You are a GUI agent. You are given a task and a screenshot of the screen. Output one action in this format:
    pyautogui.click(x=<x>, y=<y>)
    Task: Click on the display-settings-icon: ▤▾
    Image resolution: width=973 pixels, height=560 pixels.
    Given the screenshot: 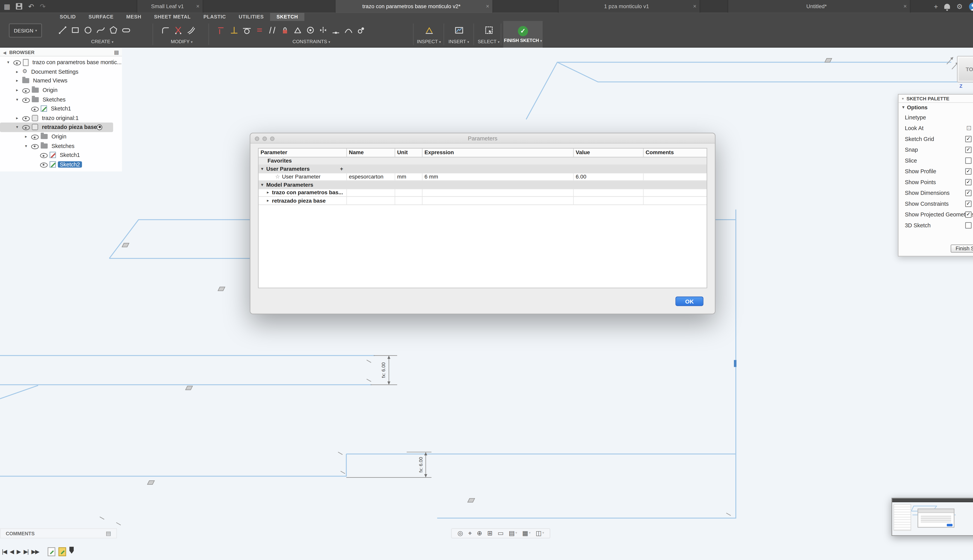 What is the action you would take?
    pyautogui.click(x=513, y=533)
    